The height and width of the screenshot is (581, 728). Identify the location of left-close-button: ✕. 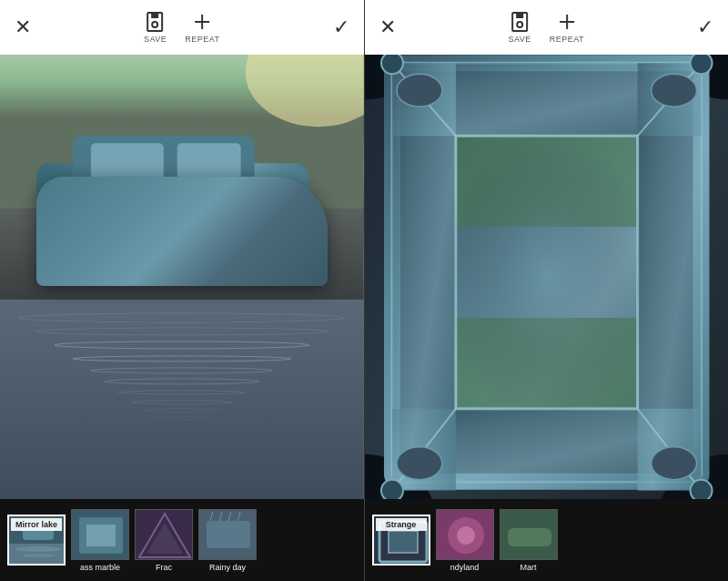
(23, 27).